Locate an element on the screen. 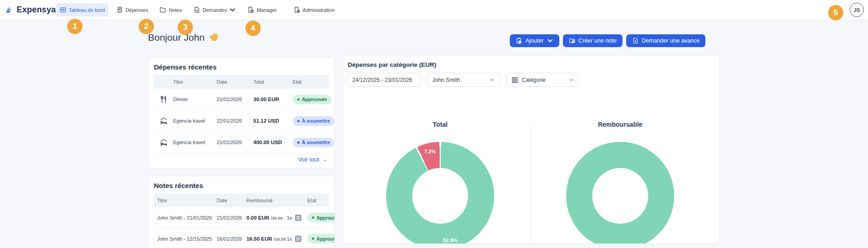 This screenshot has width=868, height=248. nav-item-manager: Manager is located at coordinates (262, 10).